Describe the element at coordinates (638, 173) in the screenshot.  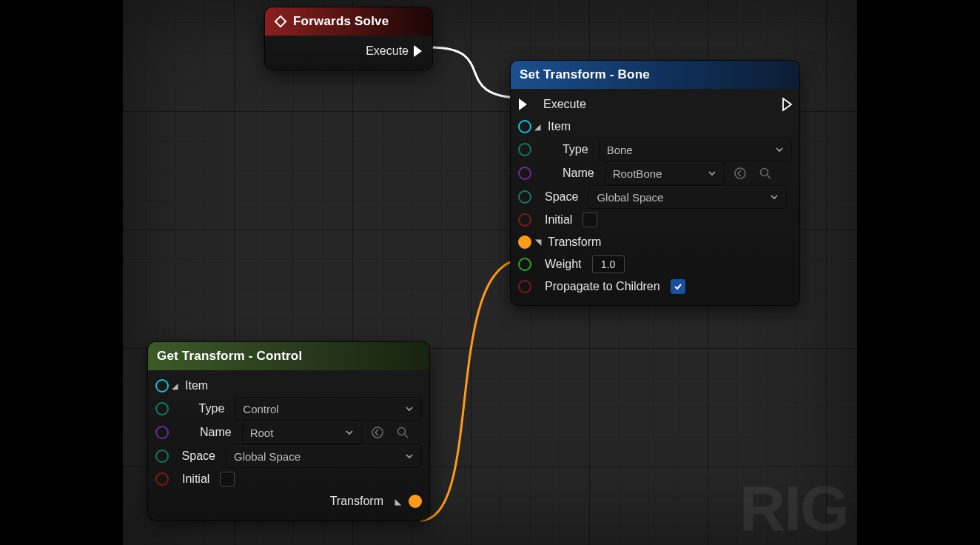
I see `name-value: RootBone` at that location.